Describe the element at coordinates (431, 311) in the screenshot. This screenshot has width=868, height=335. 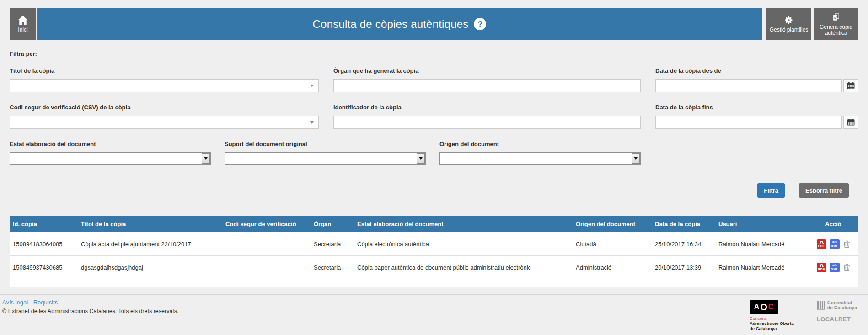
I see `copyright-text: © Extranet de les Administracions Catala…` at that location.